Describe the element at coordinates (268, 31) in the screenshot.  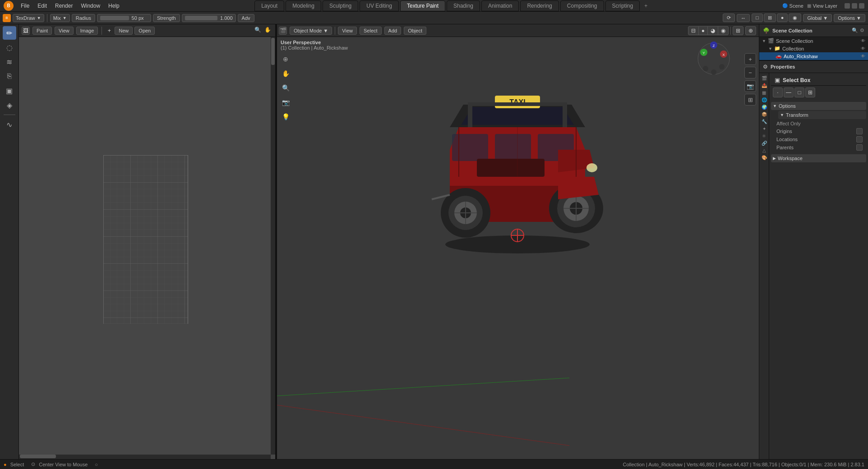
I see `uv-hand: ✋` at that location.